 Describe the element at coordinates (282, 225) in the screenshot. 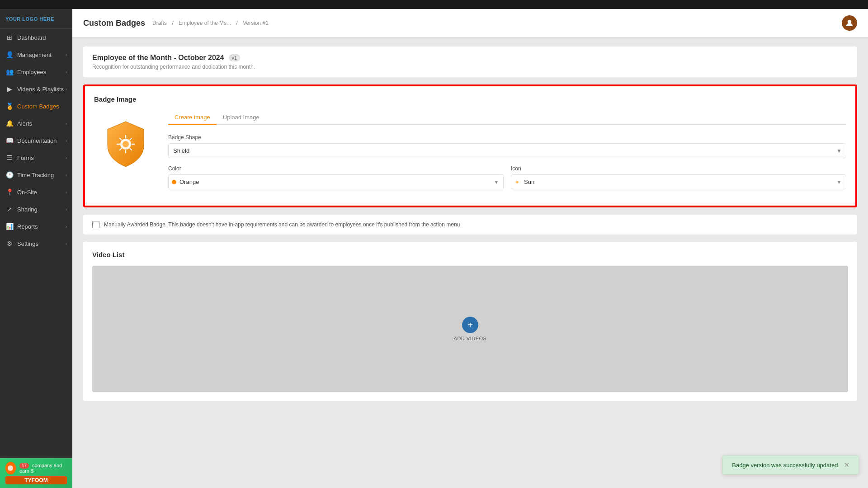

I see `manual-award-text: Manually Awarded Badge. This badge doesn…` at that location.